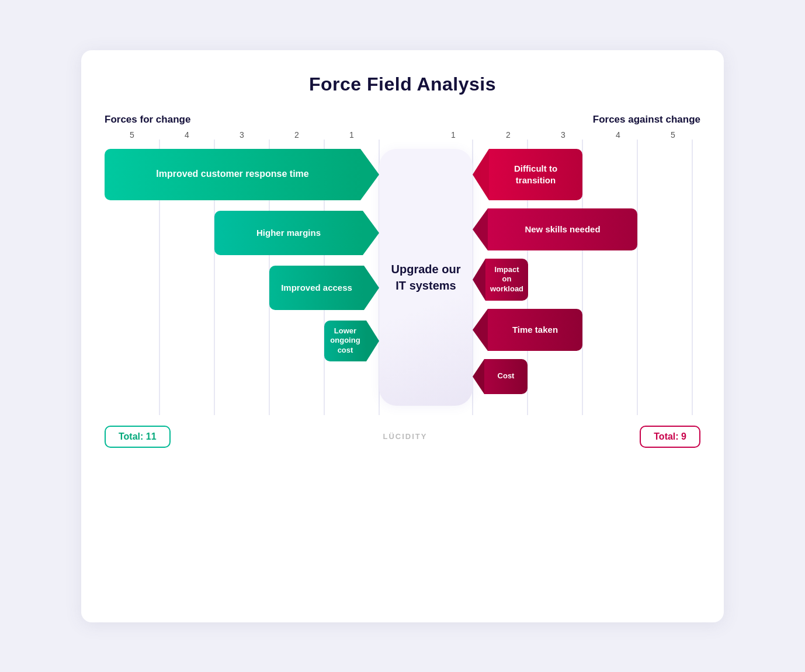  What do you see at coordinates (132, 135) in the screenshot?
I see `scale-left-5: 5` at bounding box center [132, 135].